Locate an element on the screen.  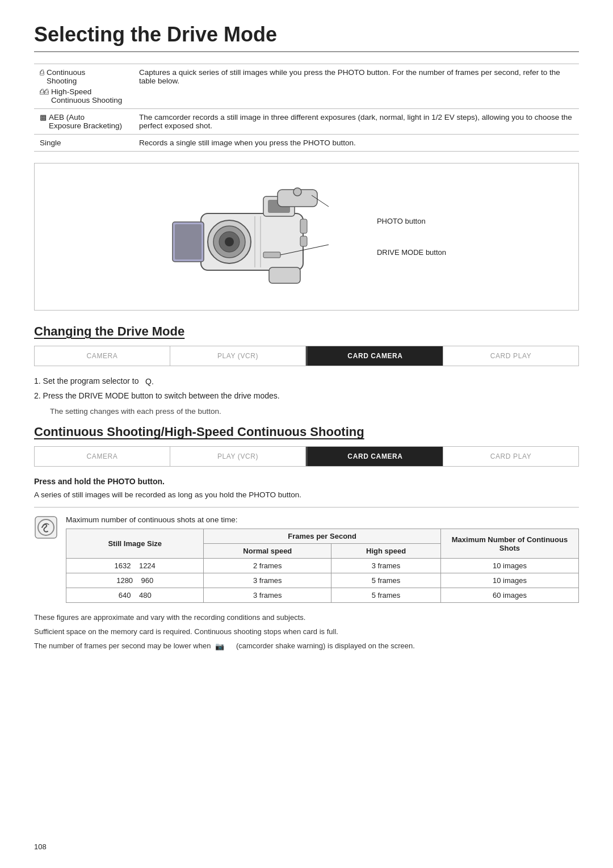
section2-title: Continuous Shooting/High-Speed Continuou… is located at coordinates (306, 432).